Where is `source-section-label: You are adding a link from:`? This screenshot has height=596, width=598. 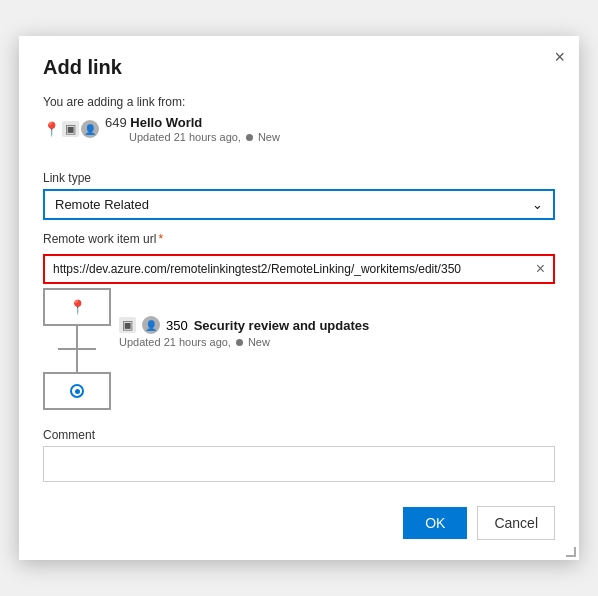 source-section-label: You are adding a link from: is located at coordinates (299, 102).